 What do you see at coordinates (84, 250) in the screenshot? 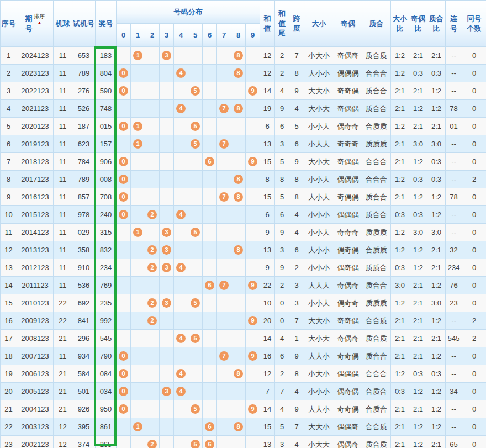
I see `test-number-cell: 358` at bounding box center [84, 250].